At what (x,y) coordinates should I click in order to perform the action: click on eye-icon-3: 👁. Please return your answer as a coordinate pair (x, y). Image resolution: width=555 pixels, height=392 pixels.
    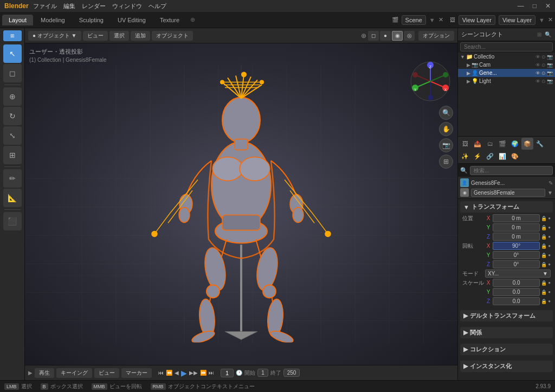
    Looking at the image, I should click on (538, 81).